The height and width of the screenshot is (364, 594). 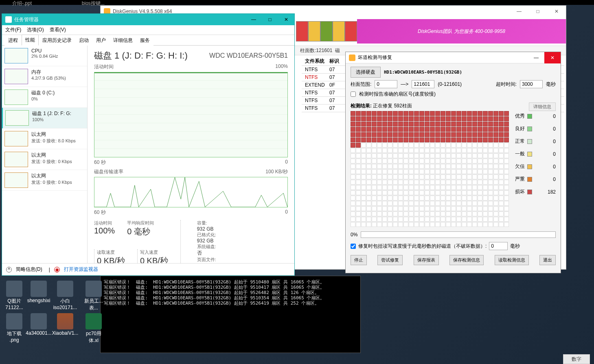 What do you see at coordinates (148, 20) in the screenshot?
I see `tm-titlebar: 任务管理器 — □ ✕` at bounding box center [148, 20].